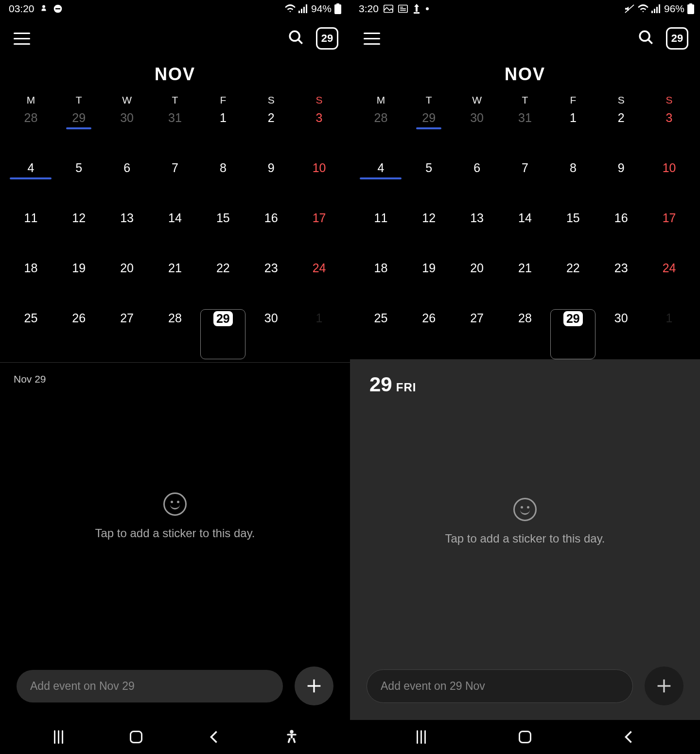  What do you see at coordinates (573, 218) in the screenshot?
I see `date-number: 15` at bounding box center [573, 218].